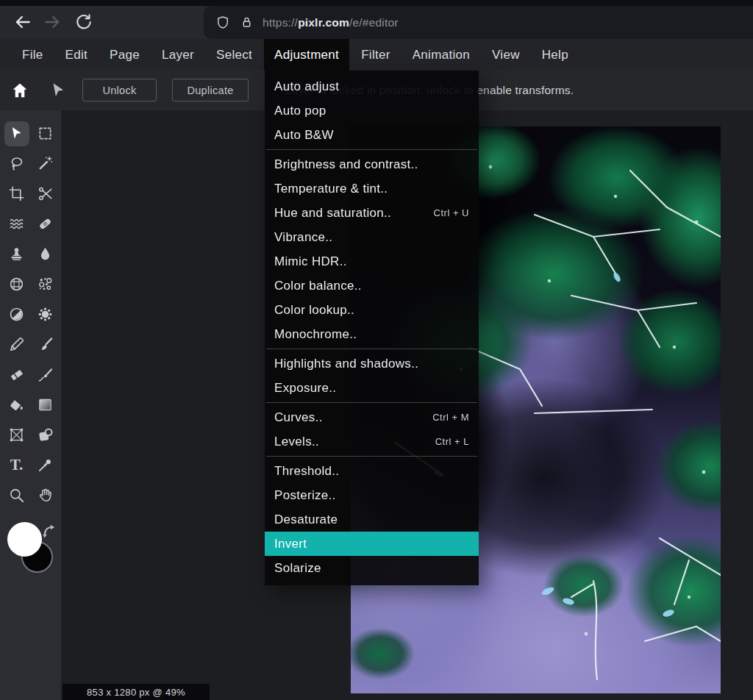 The height and width of the screenshot is (700, 753). I want to click on tool-sidebar: T., so click(31, 405).